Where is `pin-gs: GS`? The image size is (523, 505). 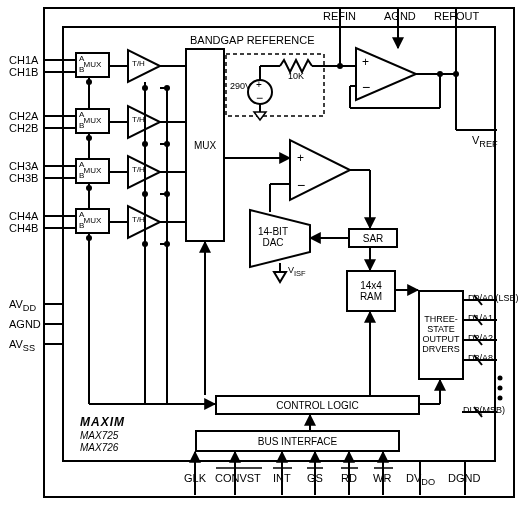 pin-gs: GS is located at coordinates (315, 478).